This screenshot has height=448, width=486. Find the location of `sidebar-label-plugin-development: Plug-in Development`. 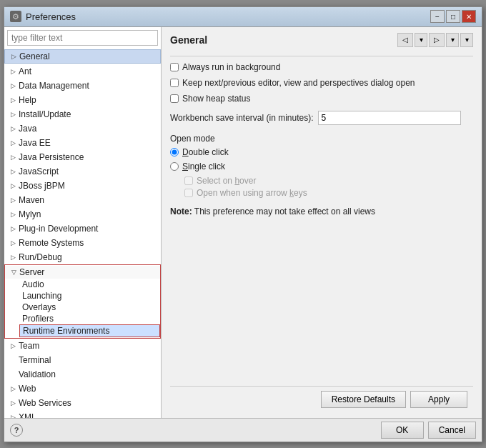

sidebar-label-plugin-development: Plug-in Development is located at coordinates (59, 229).